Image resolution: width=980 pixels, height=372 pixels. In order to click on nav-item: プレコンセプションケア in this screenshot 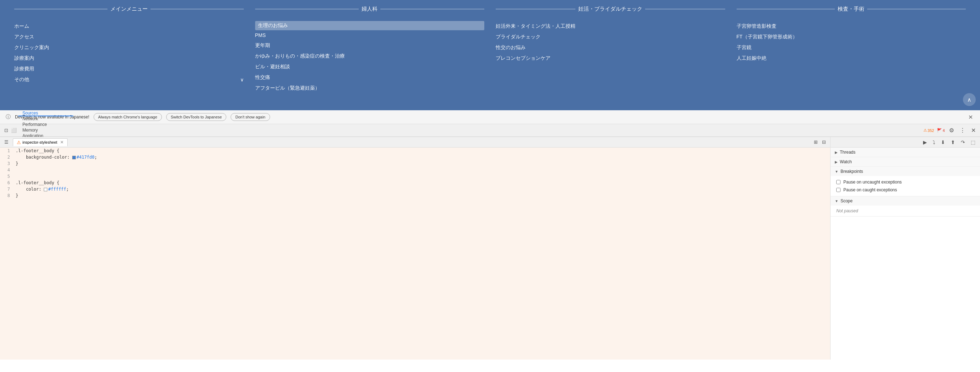, I will do `click(610, 58)`.